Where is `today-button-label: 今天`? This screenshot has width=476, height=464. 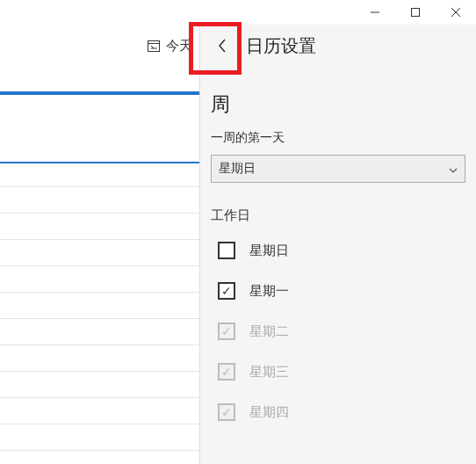 today-button-label: 今天 is located at coordinates (179, 46).